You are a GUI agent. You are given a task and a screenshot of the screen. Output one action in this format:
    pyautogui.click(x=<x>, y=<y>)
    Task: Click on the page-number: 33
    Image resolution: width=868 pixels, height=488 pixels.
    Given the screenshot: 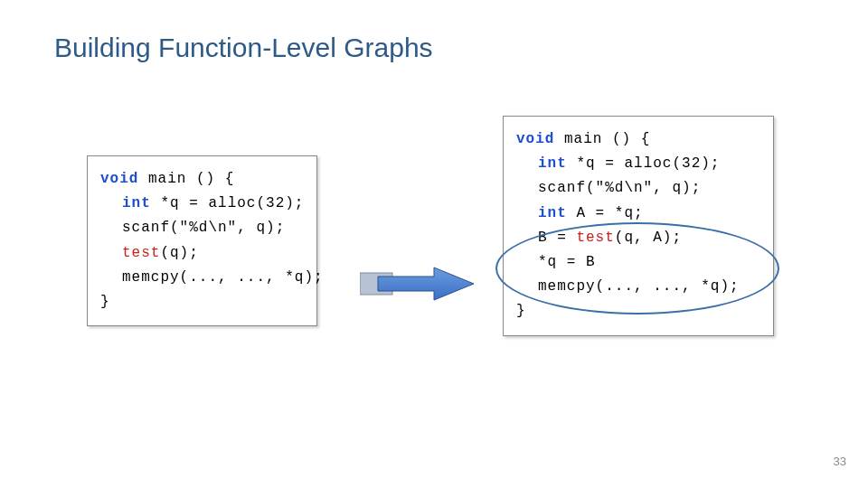 What is the action you would take?
    pyautogui.click(x=840, y=461)
    